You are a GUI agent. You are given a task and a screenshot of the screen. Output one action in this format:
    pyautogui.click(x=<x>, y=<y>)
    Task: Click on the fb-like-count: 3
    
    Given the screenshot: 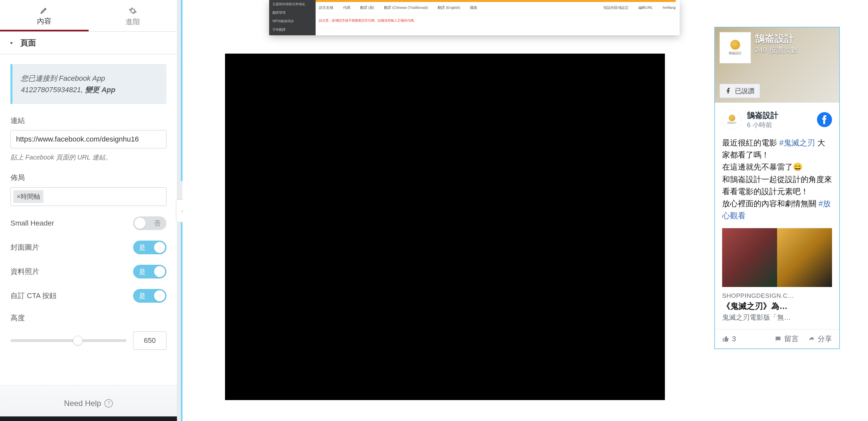 What is the action you would take?
    pyautogui.click(x=729, y=339)
    